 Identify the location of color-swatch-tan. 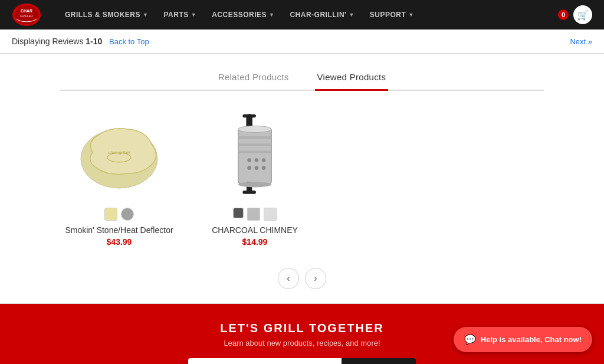
(111, 214).